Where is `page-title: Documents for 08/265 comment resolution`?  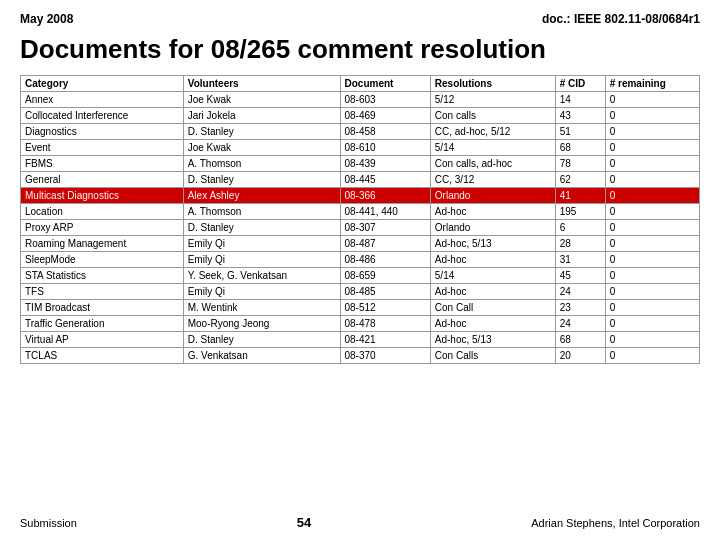 page-title: Documents for 08/265 comment resolution is located at coordinates (360, 50).